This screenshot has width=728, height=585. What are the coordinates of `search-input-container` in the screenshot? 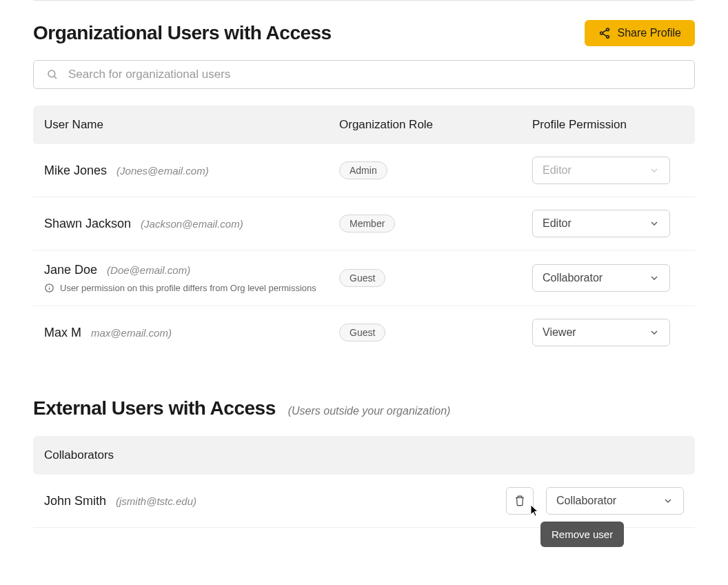 It's located at (364, 75).